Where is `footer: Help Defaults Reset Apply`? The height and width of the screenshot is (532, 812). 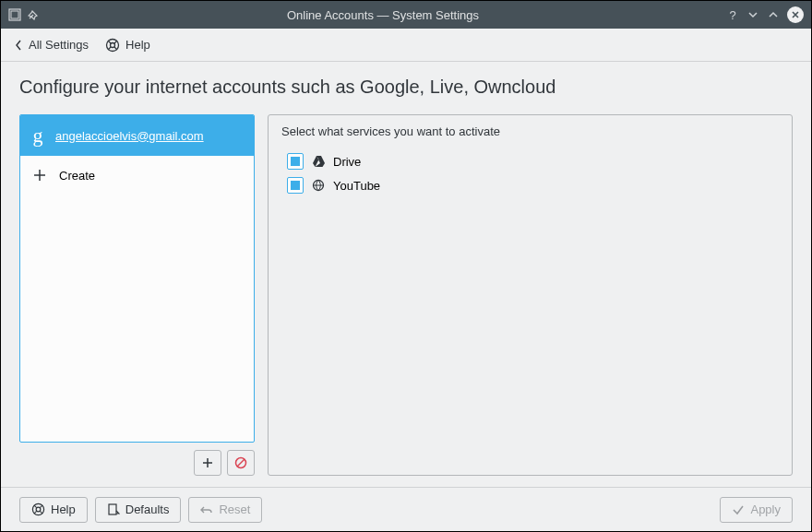
footer: Help Defaults Reset Apply is located at coordinates (406, 509).